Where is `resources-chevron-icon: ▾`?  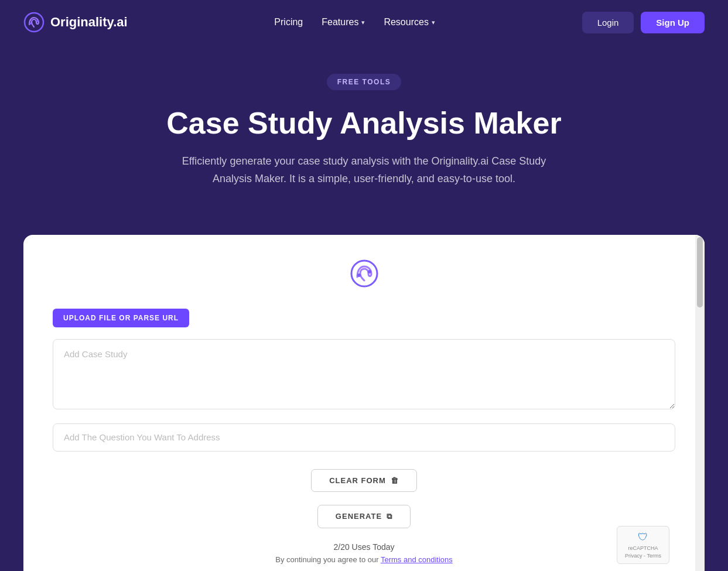
resources-chevron-icon: ▾ is located at coordinates (433, 22).